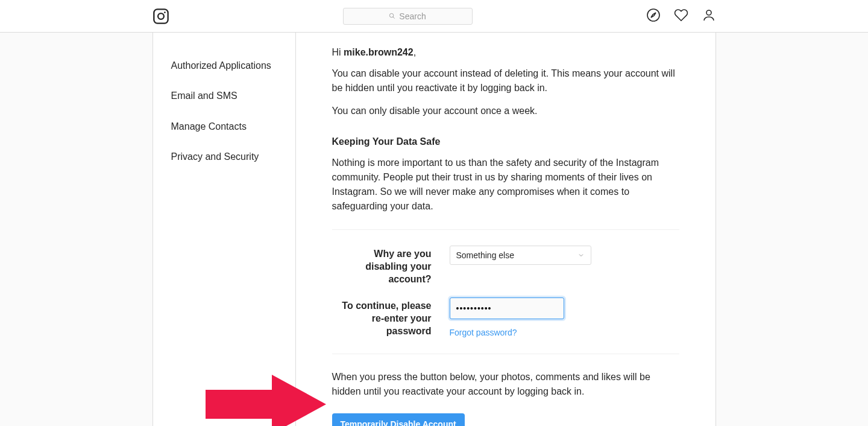  I want to click on explore-icon, so click(653, 16).